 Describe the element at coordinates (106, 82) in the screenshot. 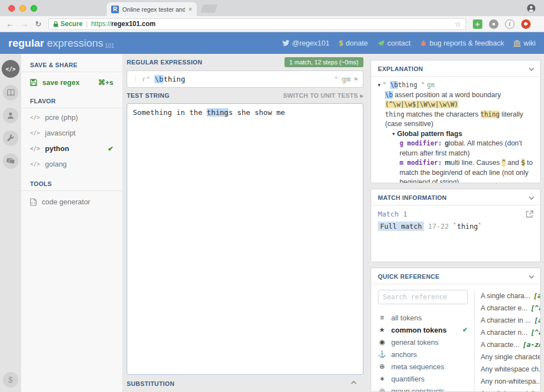

I see `save-shortcut: ⌘+s` at that location.